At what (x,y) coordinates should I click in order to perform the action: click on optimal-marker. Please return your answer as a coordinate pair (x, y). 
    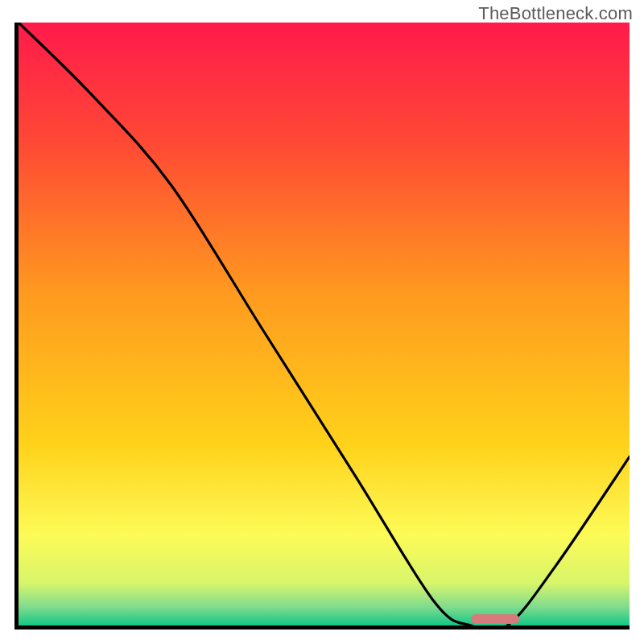
    Looking at the image, I should click on (496, 619).